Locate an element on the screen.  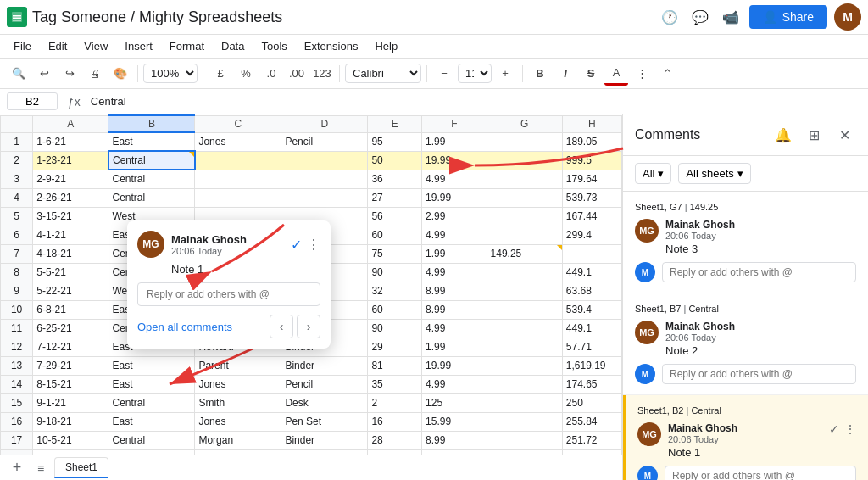
cell-e11: 90 is located at coordinates (395, 328).